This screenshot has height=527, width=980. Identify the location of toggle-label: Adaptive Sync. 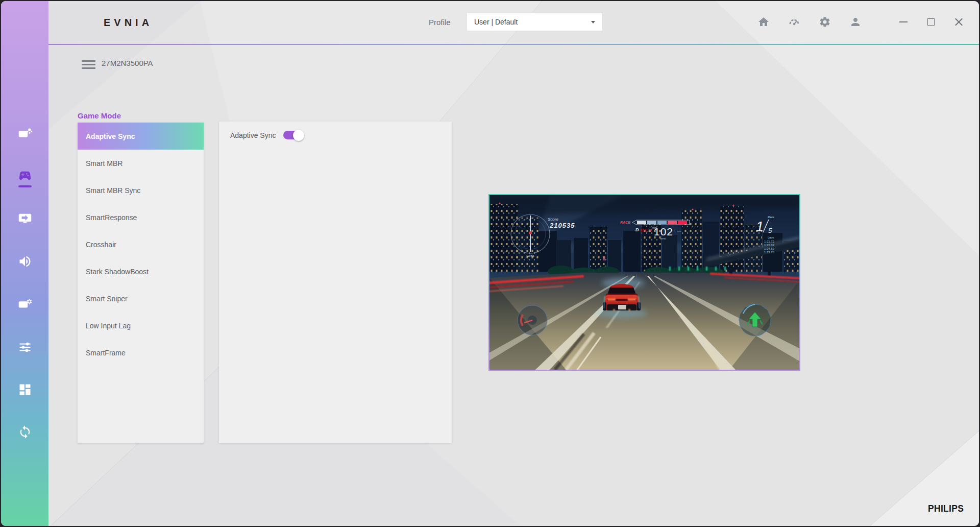
(253, 135).